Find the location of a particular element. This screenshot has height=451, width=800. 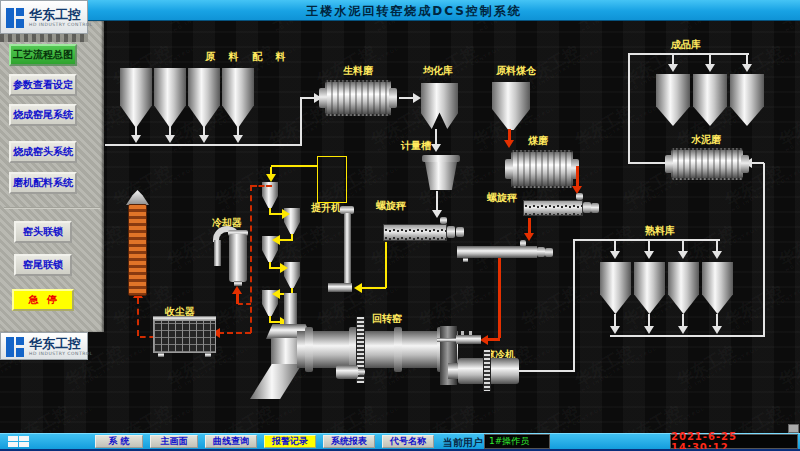

gas-arrow-up is located at coordinates (237, 290).